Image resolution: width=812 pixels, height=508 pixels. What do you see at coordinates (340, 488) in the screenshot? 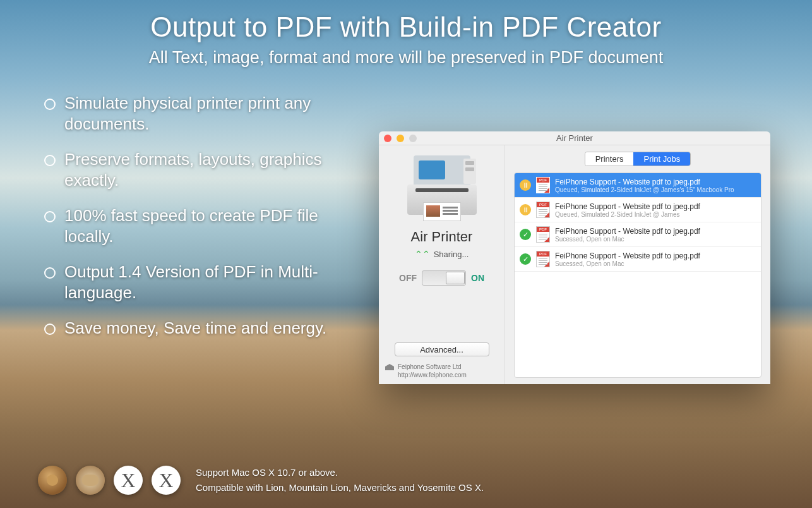
I see `footer-line2: Compatible with Lion, Mountain Lion, Mav…` at bounding box center [340, 488].